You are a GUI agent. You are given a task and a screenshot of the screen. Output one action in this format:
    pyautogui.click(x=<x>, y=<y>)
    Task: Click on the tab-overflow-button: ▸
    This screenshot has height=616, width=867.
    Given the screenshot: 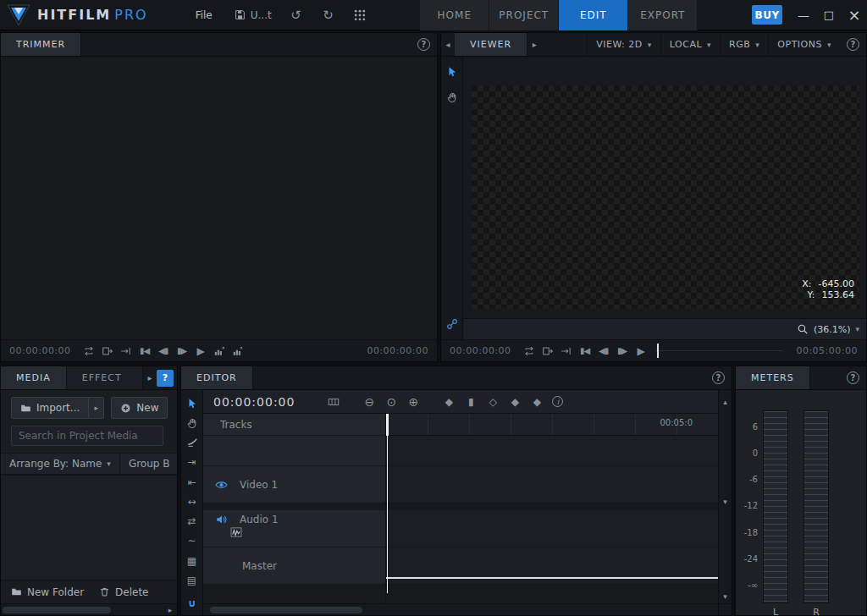 What is the action you would take?
    pyautogui.click(x=150, y=377)
    